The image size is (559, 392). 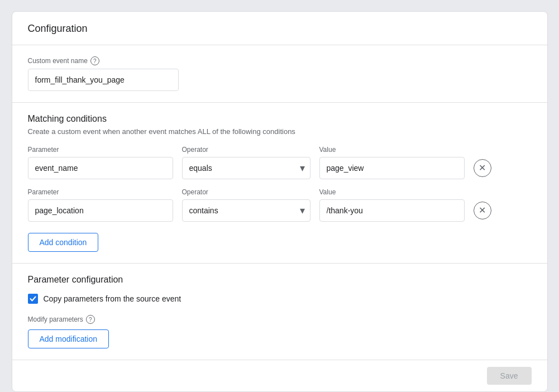 I want to click on custom-event-name-input, so click(x=103, y=80).